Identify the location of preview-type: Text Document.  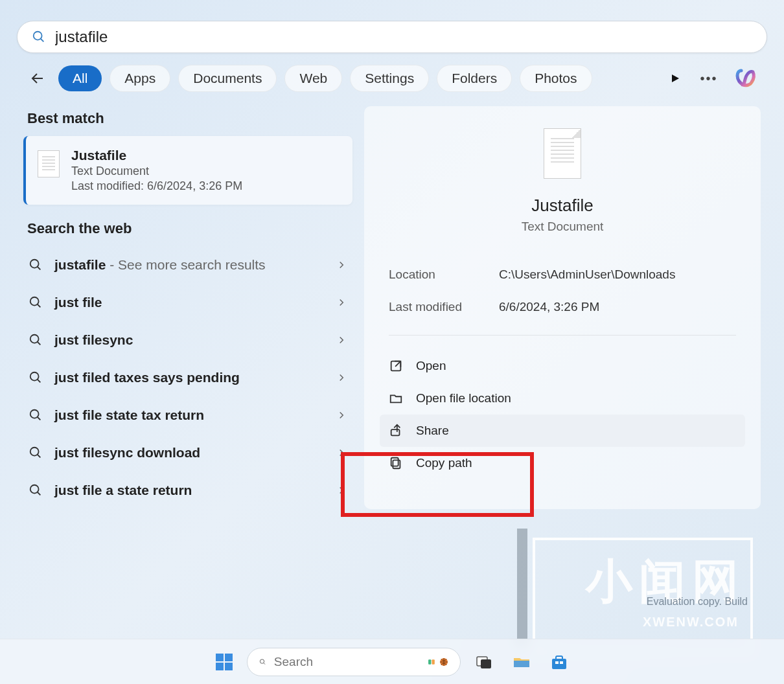
(562, 227).